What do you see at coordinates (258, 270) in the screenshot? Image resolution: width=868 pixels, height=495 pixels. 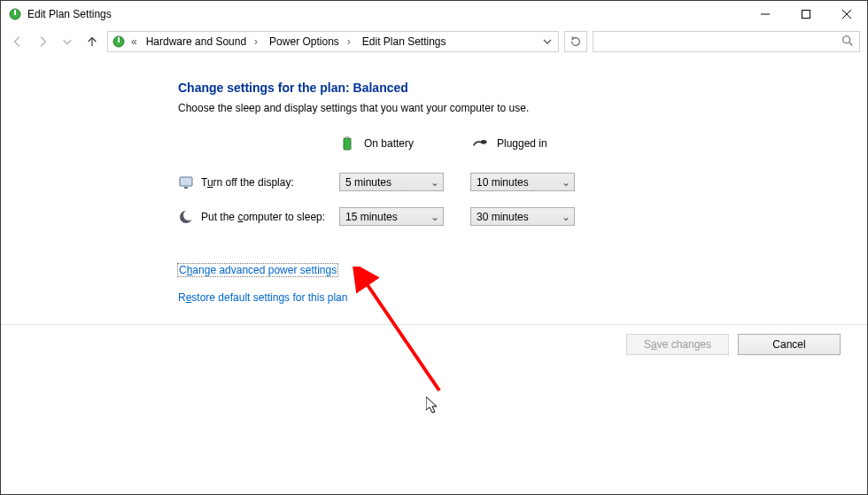 I see `change-advanced-power-settings-link: Change advanced power settings` at bounding box center [258, 270].